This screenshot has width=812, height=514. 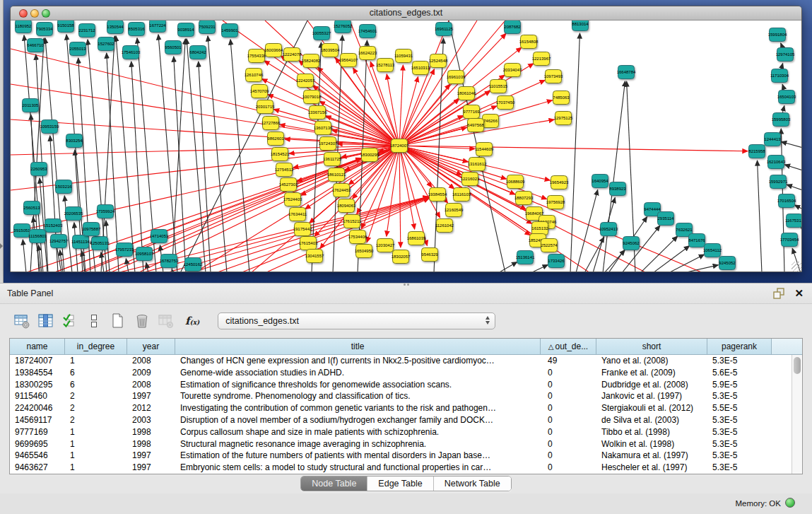 I want to click on tab-node-table: Node Table, so click(x=334, y=484).